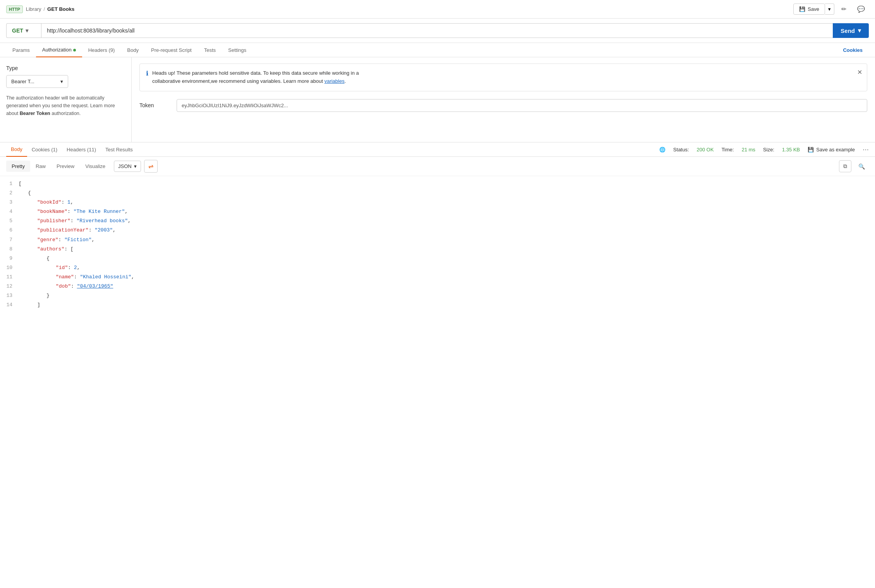  What do you see at coordinates (9, 249) in the screenshot?
I see `line-number: 8` at bounding box center [9, 249].